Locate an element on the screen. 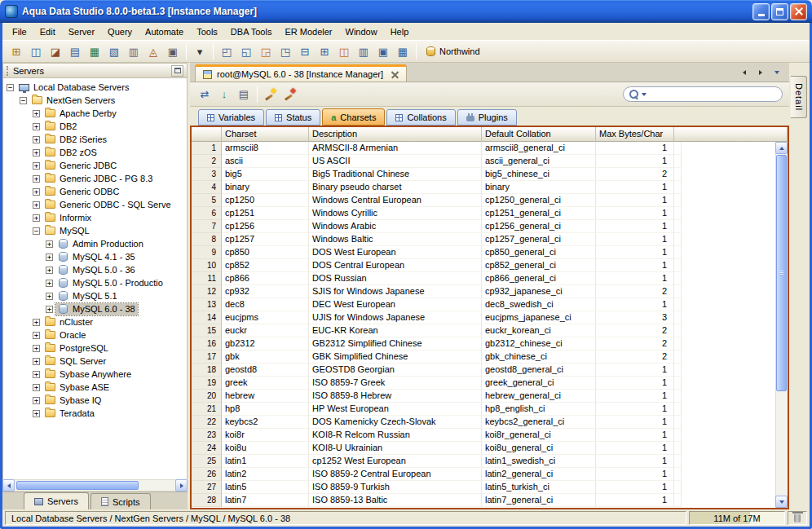  cell-charset: koi8u is located at coordinates (266, 448).